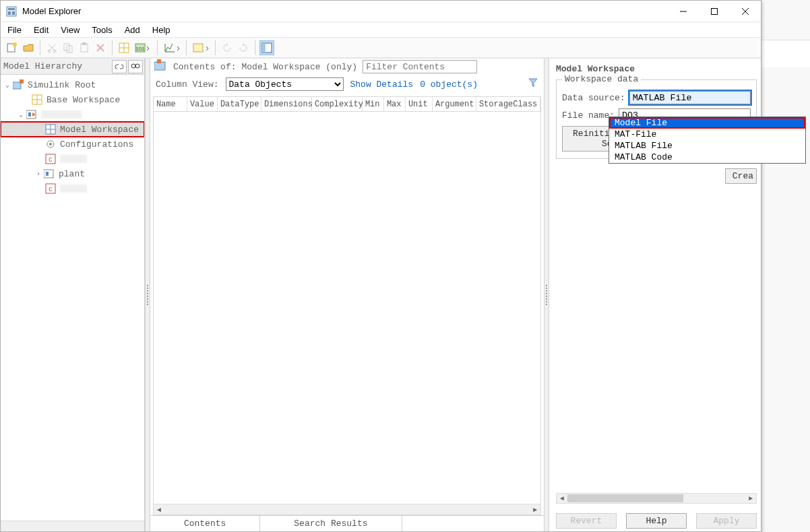 This screenshot has width=810, height=532. Describe the element at coordinates (588, 116) in the screenshot. I see `file-name-label: File name:` at that location.